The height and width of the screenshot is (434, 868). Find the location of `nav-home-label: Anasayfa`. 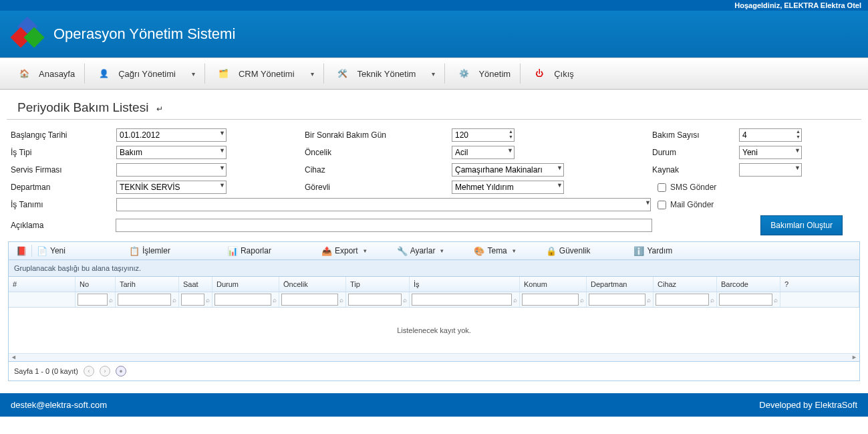

nav-home-label: Anasayfa is located at coordinates (57, 74).